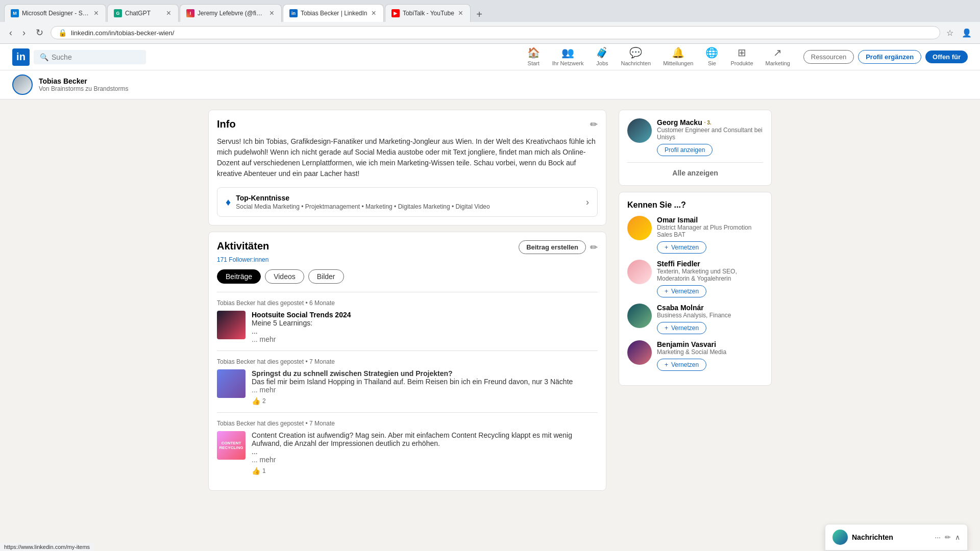 The height and width of the screenshot is (551, 980). I want to click on search-input, so click(92, 57).